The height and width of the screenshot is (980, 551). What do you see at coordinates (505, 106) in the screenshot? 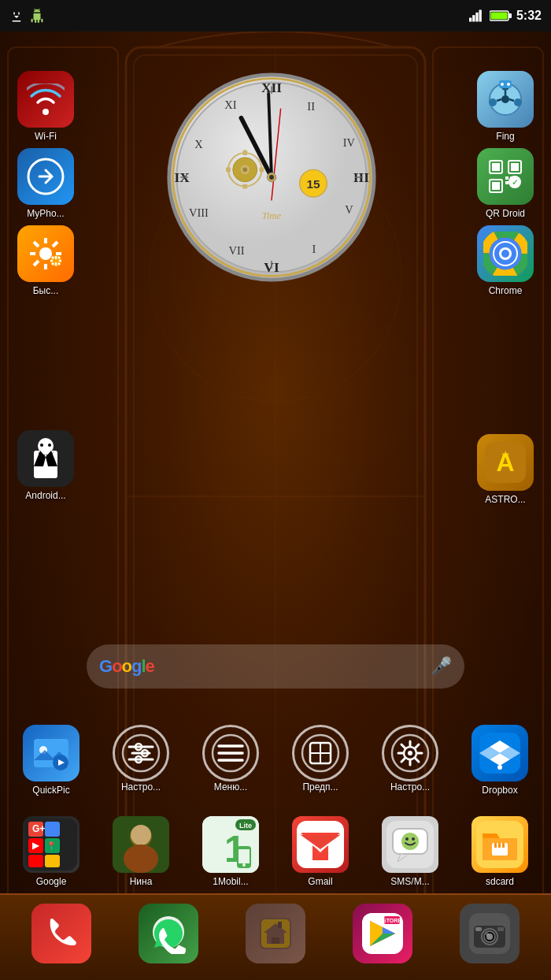
I see `app-fing: Fing` at bounding box center [505, 106].